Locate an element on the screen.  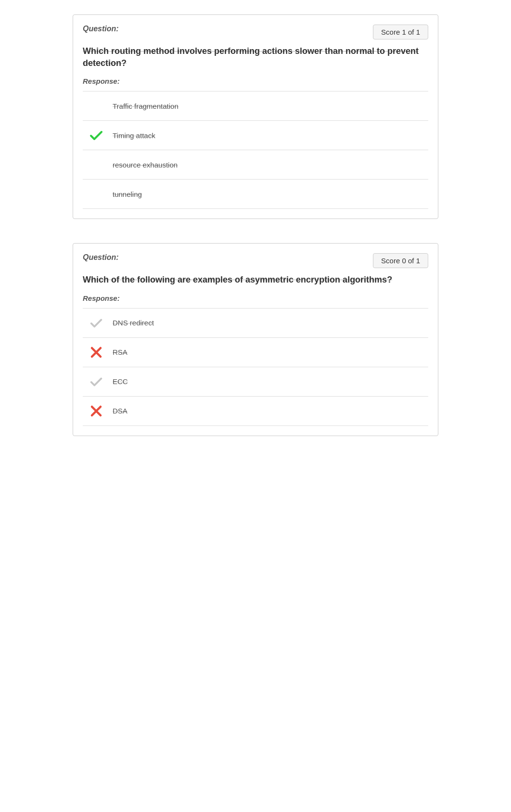
response-text-2-1: DNS redirect is located at coordinates (133, 322).